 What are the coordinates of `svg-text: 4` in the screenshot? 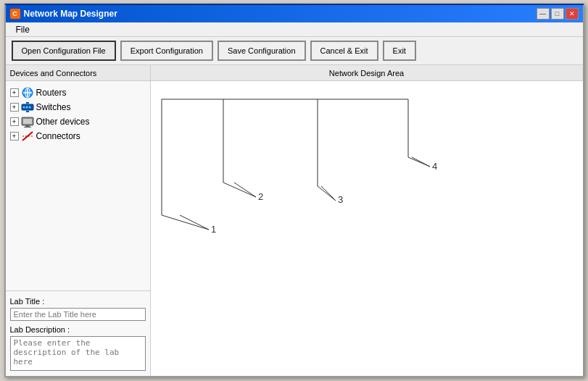 It's located at (435, 167).